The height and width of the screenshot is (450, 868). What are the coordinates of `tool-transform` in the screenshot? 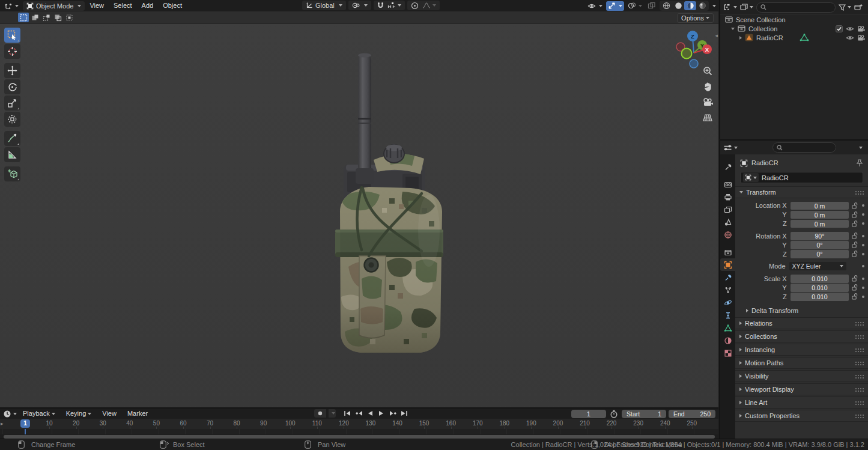 It's located at (12, 119).